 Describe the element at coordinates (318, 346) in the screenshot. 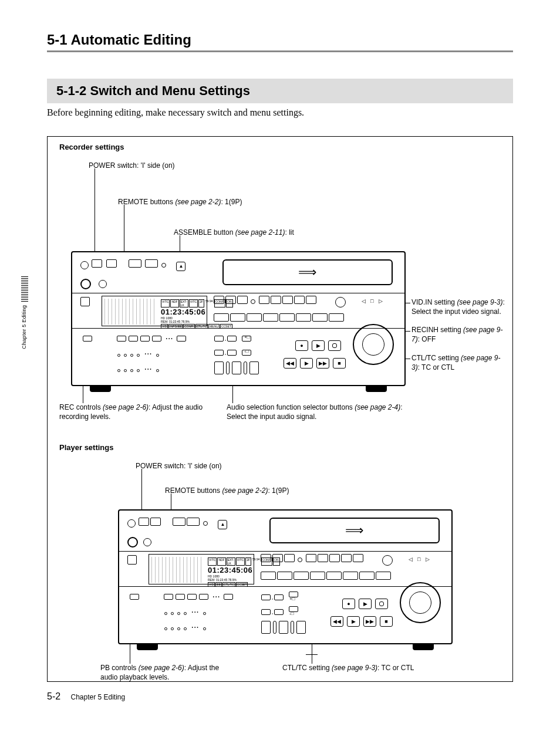

I see `transport-controls: ● ▶` at that location.